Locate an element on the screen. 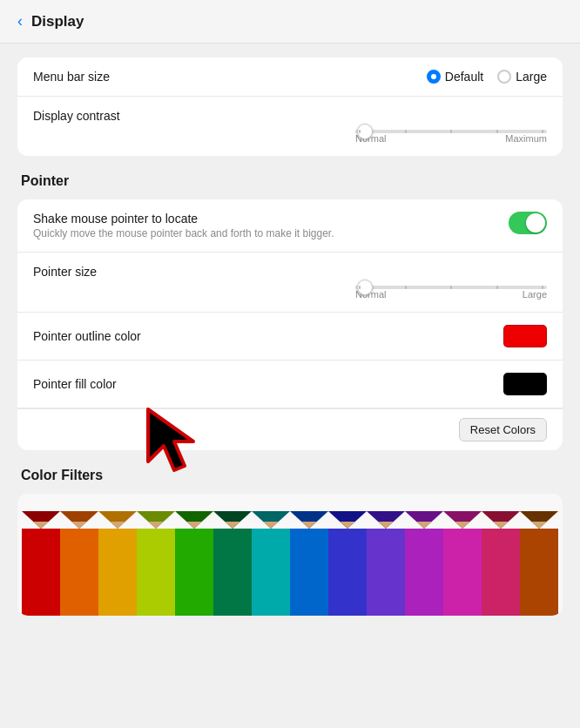 The width and height of the screenshot is (580, 728). pointer-size-track is located at coordinates (451, 287).